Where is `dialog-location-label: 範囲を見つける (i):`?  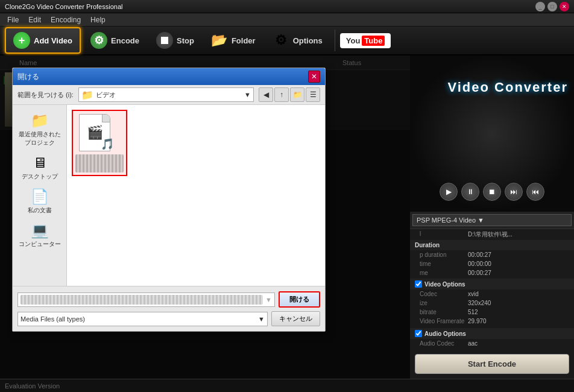 dialog-location-label: 範囲を見つける (i): is located at coordinates (46, 95).